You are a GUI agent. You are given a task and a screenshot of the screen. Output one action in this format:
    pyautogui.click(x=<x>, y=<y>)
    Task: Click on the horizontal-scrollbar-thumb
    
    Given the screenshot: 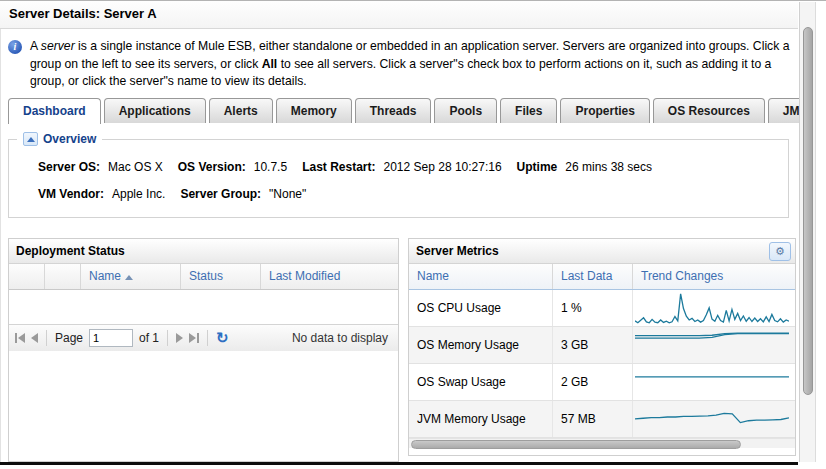 What is the action you would take?
    pyautogui.click(x=576, y=444)
    